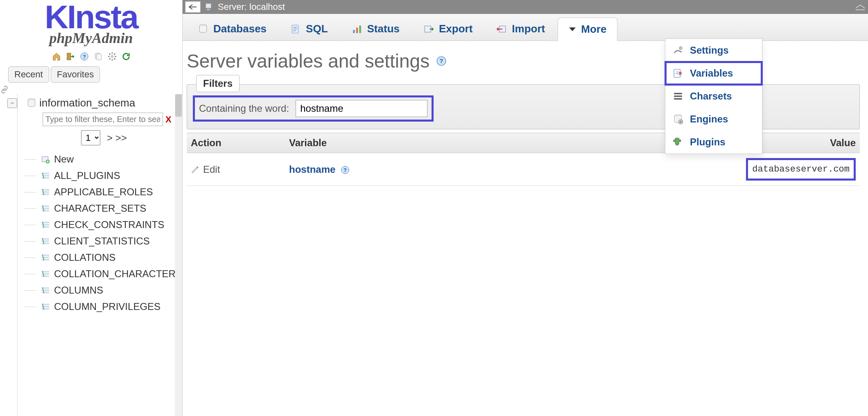 The width and height of the screenshot is (868, 416). I want to click on tree-item: CHARACTER_SETS, so click(109, 208).